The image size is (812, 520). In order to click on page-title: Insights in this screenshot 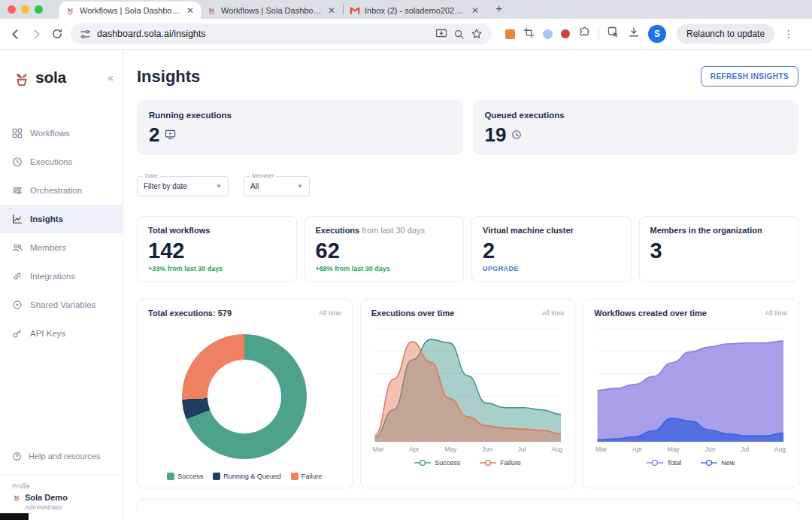, I will do `click(168, 77)`.